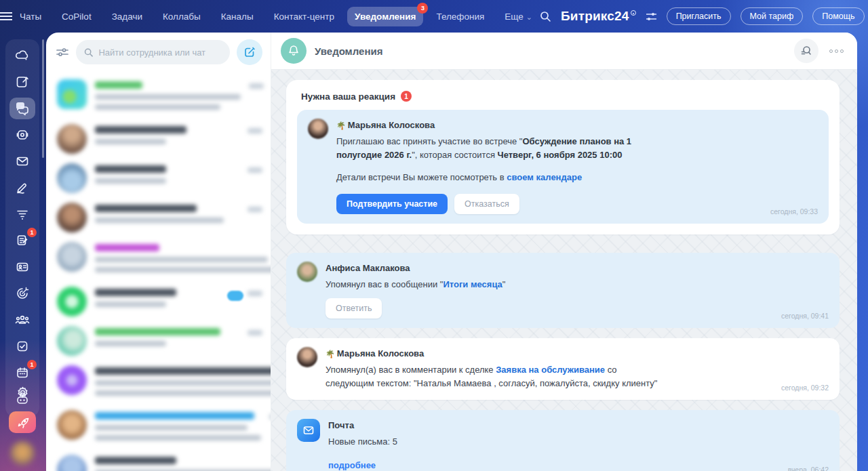 This screenshot has width=868, height=471. I want to click on timestamp: сегодня, 09:41, so click(805, 316).